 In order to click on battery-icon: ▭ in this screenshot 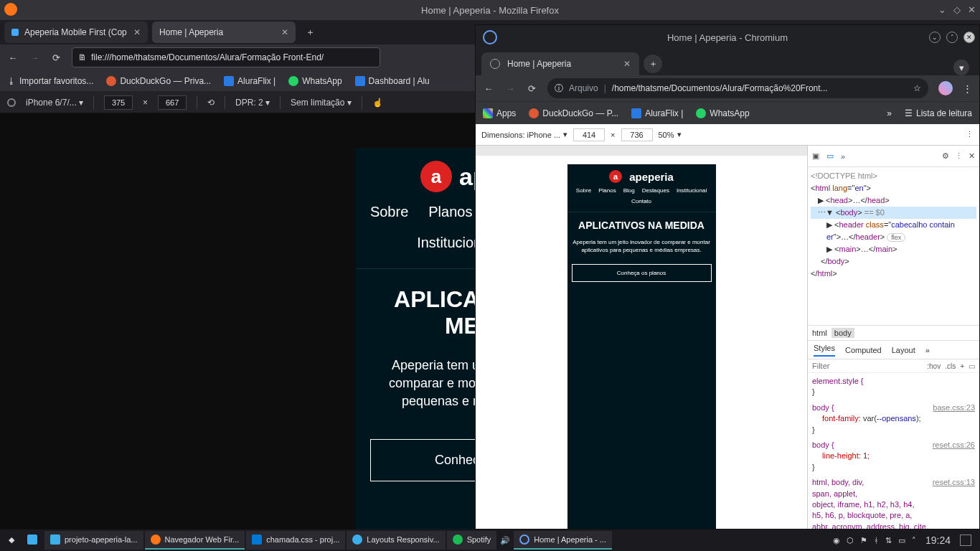, I will do `click(902, 541)`.